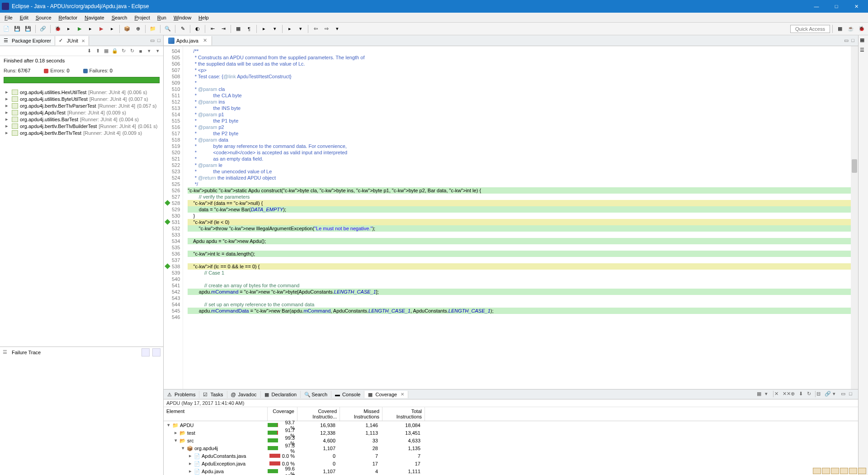  What do you see at coordinates (112, 29) in the screenshot?
I see `ext-tools-button: ▸` at bounding box center [112, 29].